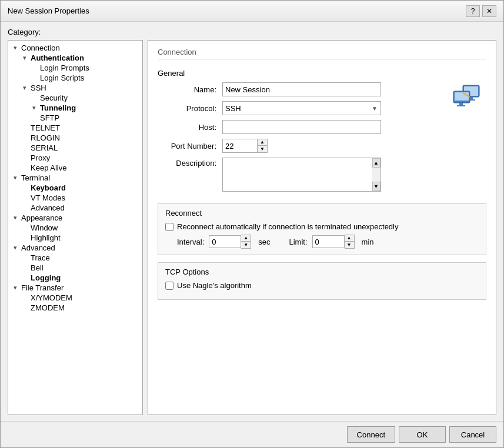 The height and width of the screenshot is (448, 504). Describe the element at coordinates (75, 178) in the screenshot. I see `tree-item-terminal: ▾Terminal` at that location.